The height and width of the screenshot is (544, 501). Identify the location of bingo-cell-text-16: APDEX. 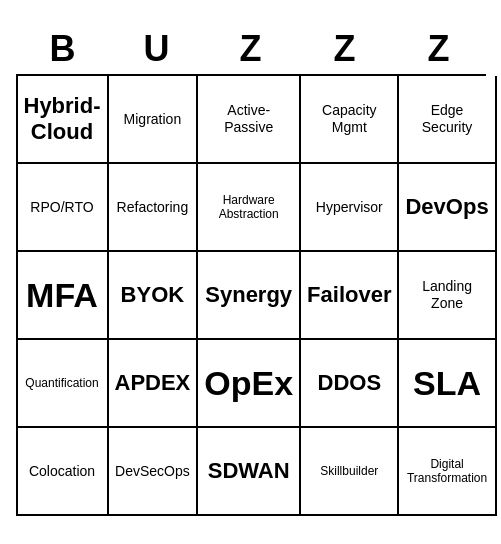
(153, 383).